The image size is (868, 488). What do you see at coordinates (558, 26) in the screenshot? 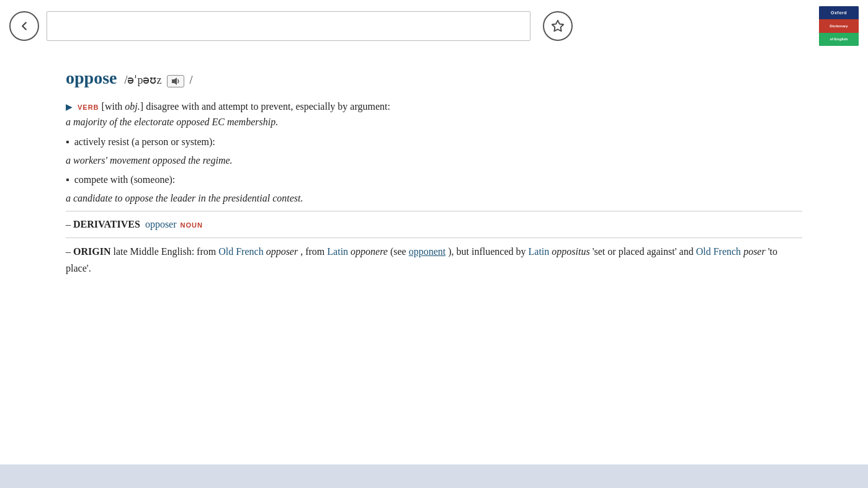
I see `favorite-button` at bounding box center [558, 26].